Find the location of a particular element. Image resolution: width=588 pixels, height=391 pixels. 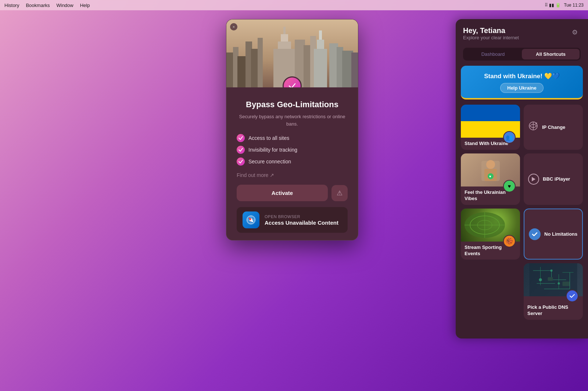

activate-button: Activate is located at coordinates (282, 193).